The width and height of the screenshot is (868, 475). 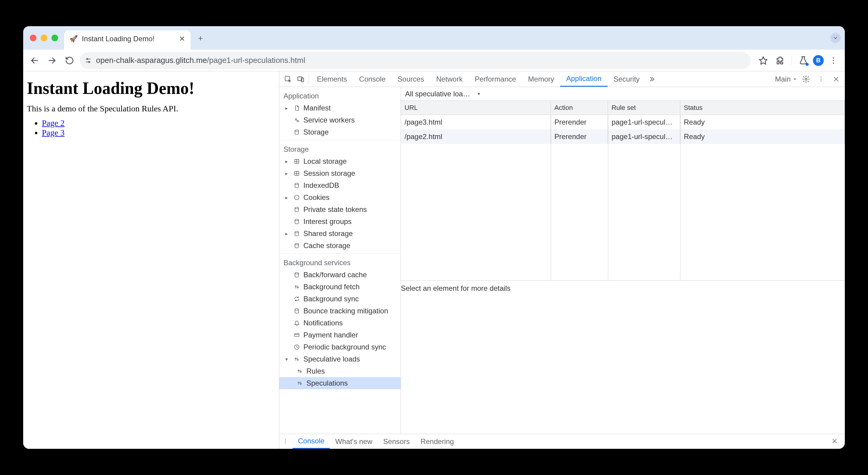 I want to click on tab-elements: Elements, so click(x=332, y=79).